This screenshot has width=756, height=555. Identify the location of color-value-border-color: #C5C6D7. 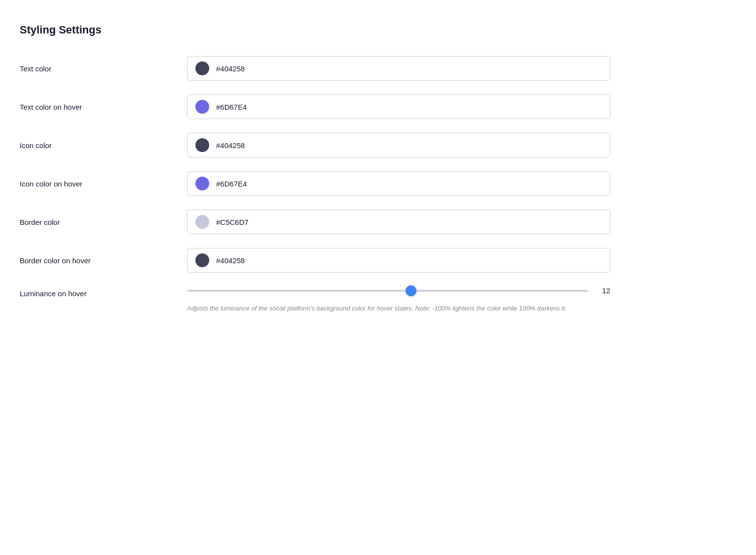
(232, 222).